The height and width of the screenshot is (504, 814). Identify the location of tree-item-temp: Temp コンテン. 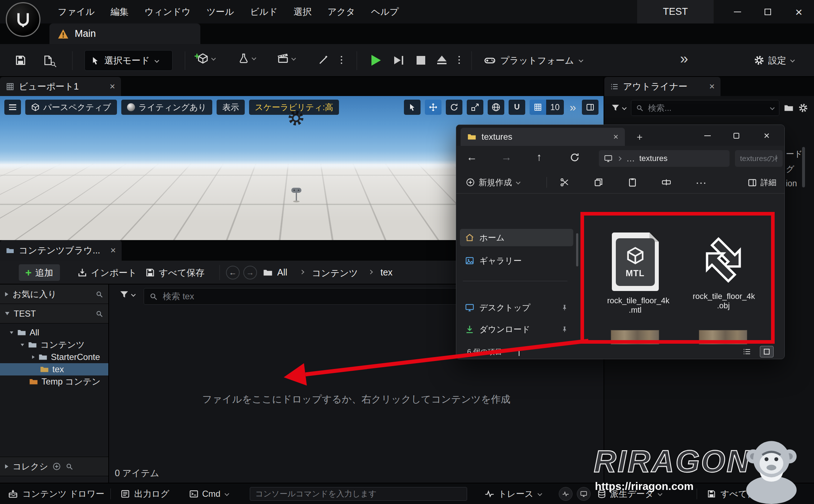
(54, 382).